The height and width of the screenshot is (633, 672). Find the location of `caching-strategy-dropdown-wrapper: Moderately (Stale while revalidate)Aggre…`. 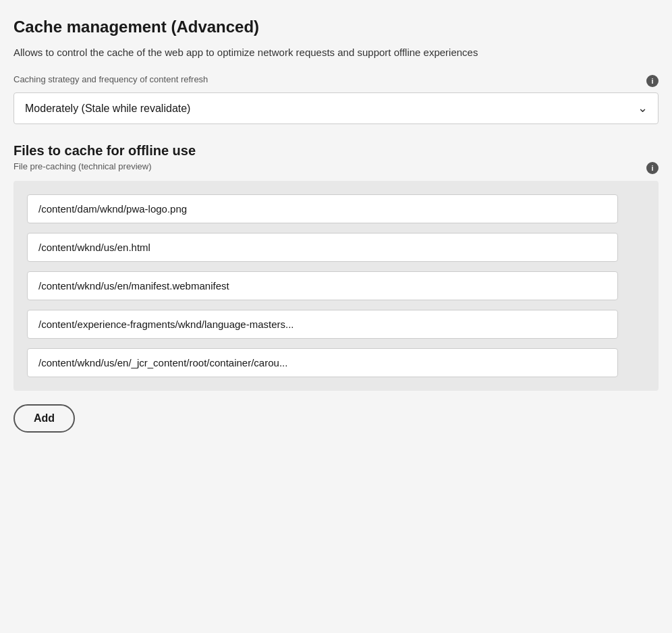

caching-strategy-dropdown-wrapper: Moderately (Stale while revalidate)Aggre… is located at coordinates (336, 108).